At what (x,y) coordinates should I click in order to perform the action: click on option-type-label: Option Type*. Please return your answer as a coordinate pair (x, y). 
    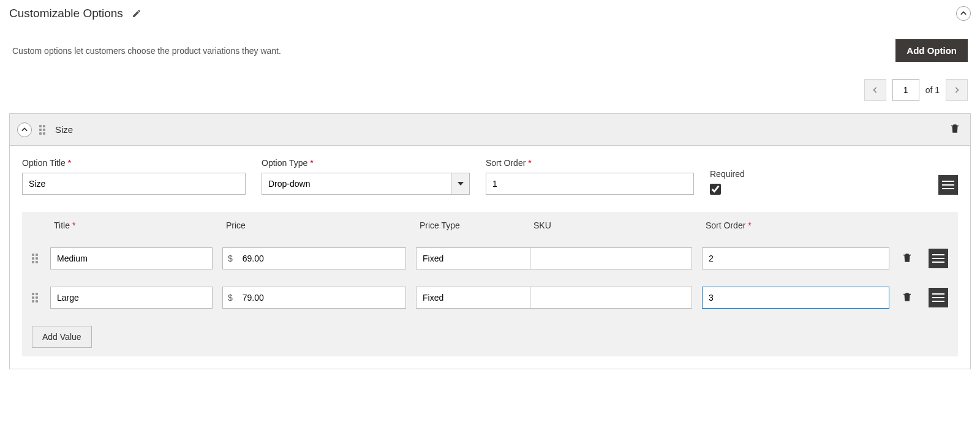
    Looking at the image, I should click on (366, 163).